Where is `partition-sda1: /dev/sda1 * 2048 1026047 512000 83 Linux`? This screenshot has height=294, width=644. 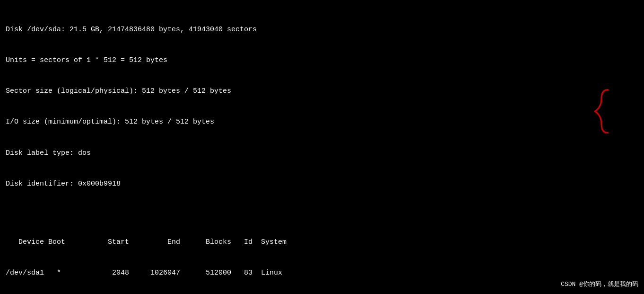
partition-sda1: /dev/sda1 * 2048 1026047 512000 83 Linux is located at coordinates (322, 273).